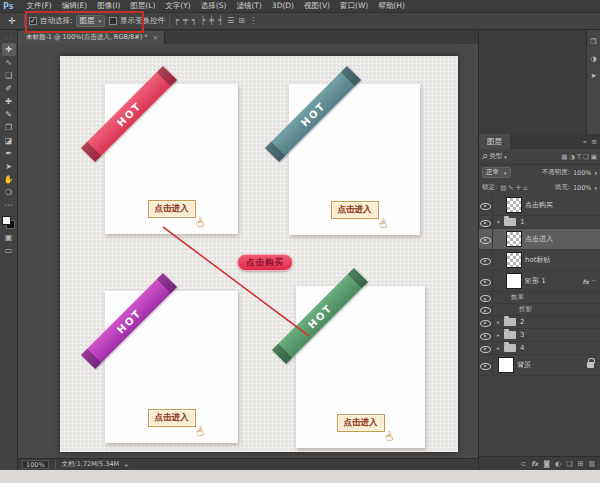 The image size is (600, 483). Describe the element at coordinates (8, 205) in the screenshot. I see `more-tools-button: •••` at that location.